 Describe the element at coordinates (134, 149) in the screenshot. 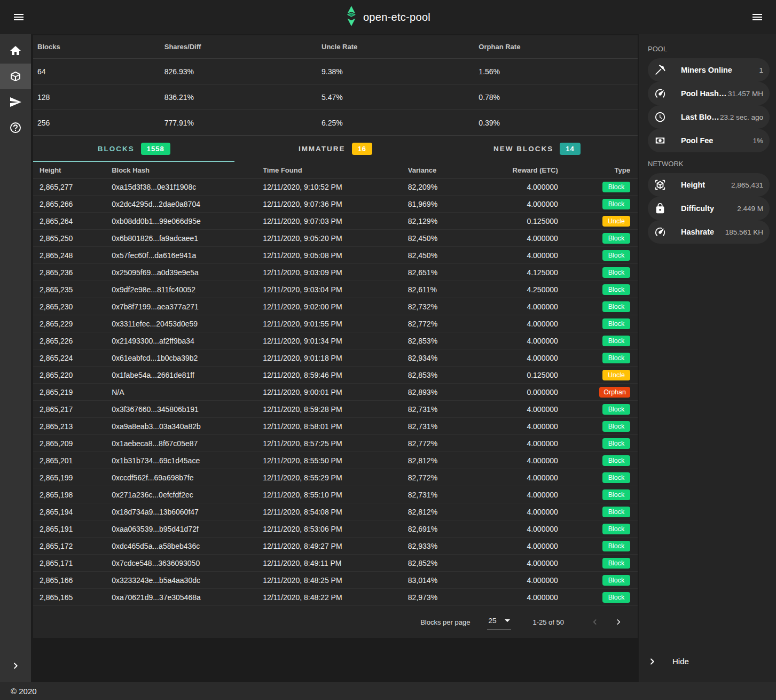

I see `tab-blocks: BLOCKS 1558` at that location.